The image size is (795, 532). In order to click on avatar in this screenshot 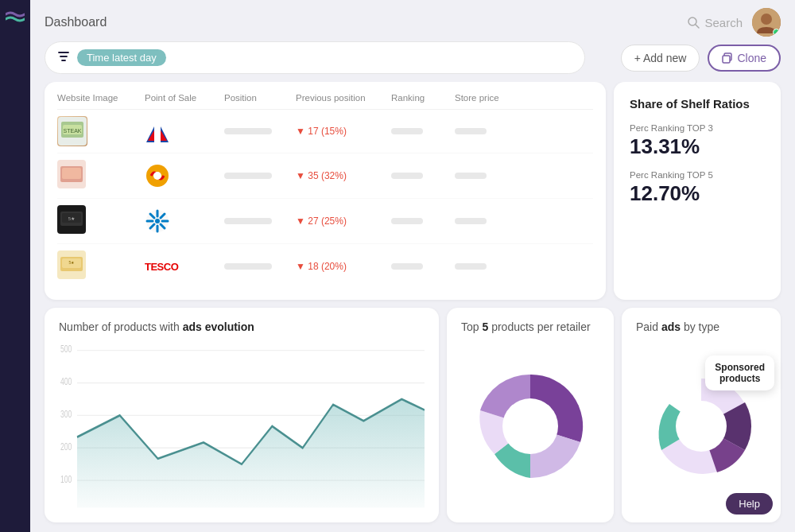, I will do `click(766, 22)`.